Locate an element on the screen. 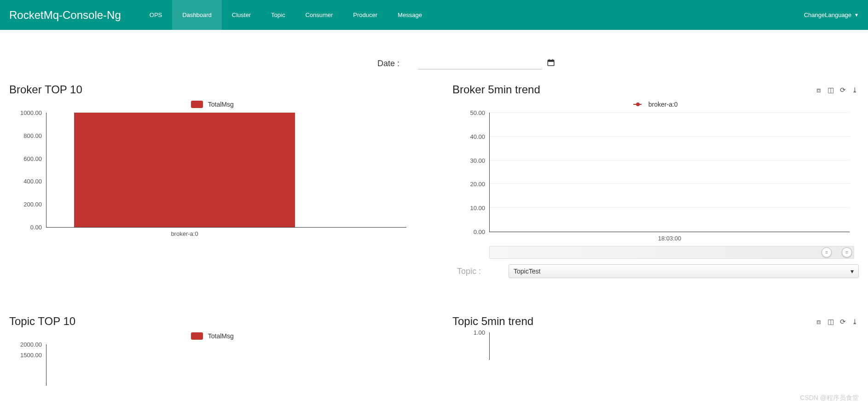 The image size is (868, 405). broker-top10-title: Broker TOP 10 is located at coordinates (213, 90).